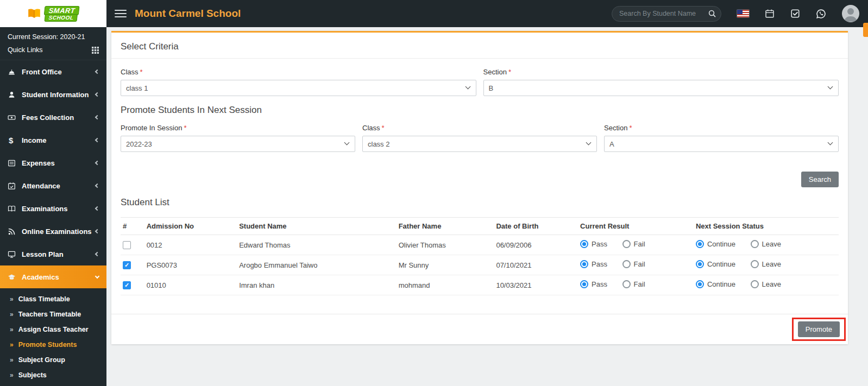 The image size is (868, 386). What do you see at coordinates (15, 72) in the screenshot?
I see `reception-bell-icon` at bounding box center [15, 72].